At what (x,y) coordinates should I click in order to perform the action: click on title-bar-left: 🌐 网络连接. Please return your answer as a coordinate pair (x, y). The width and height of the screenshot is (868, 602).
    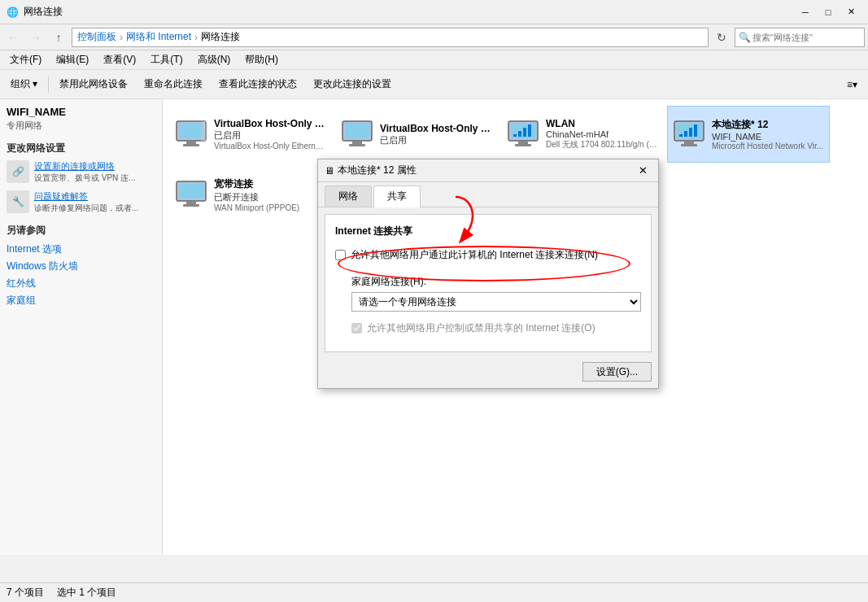
    Looking at the image, I should click on (34, 11).